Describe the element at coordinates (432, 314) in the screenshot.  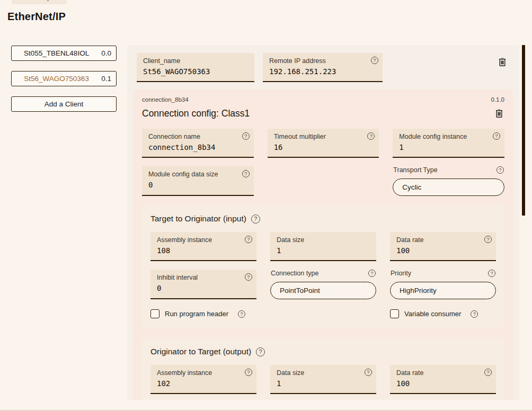
I see `checkbox-label: Variable consumer` at that location.